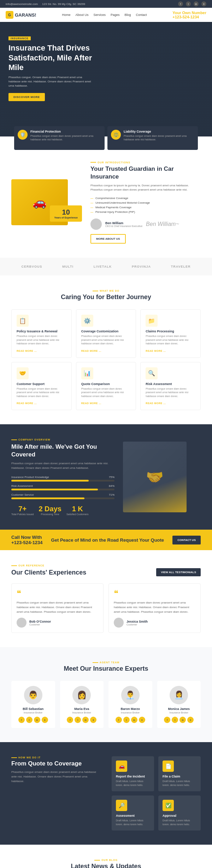 The width and height of the screenshot is (212, 868). Describe the element at coordinates (134, 720) in the screenshot. I see `team-baron-in: in` at that location.